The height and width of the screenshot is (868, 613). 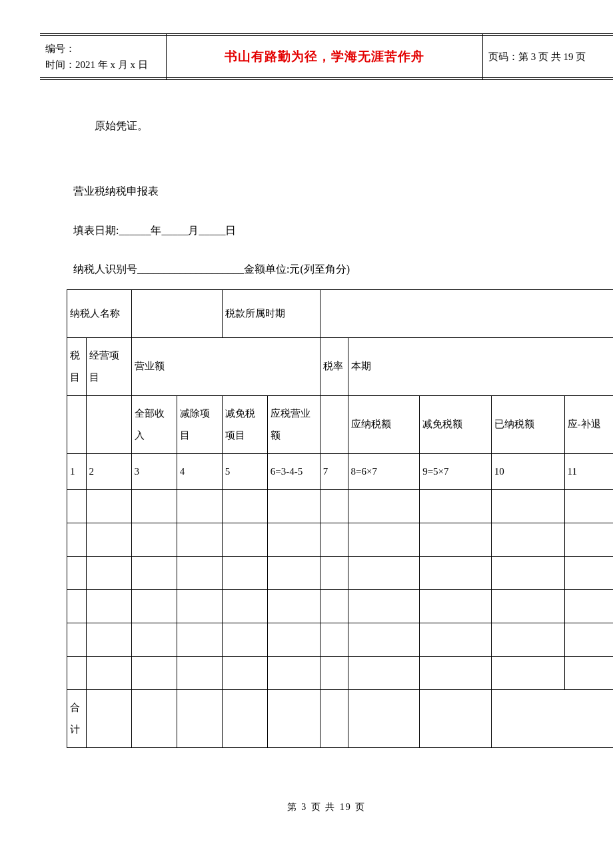 What do you see at coordinates (528, 471) in the screenshot?
I see `cell-col-num: 10` at bounding box center [528, 471].